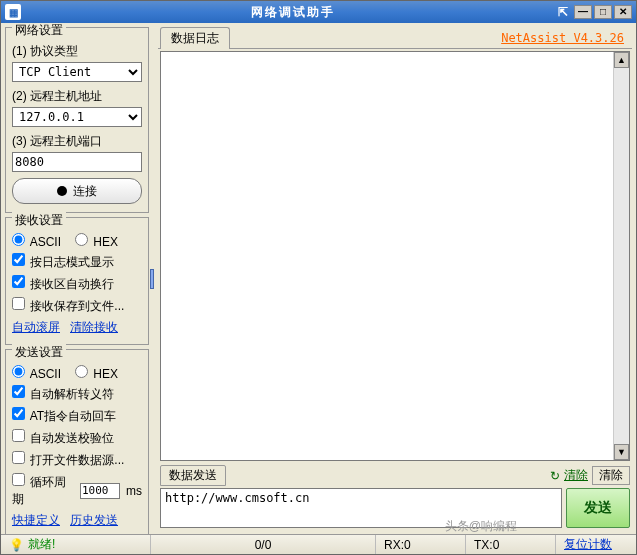  I want to click on protocol-label: (1) 协议类型, so click(77, 52).